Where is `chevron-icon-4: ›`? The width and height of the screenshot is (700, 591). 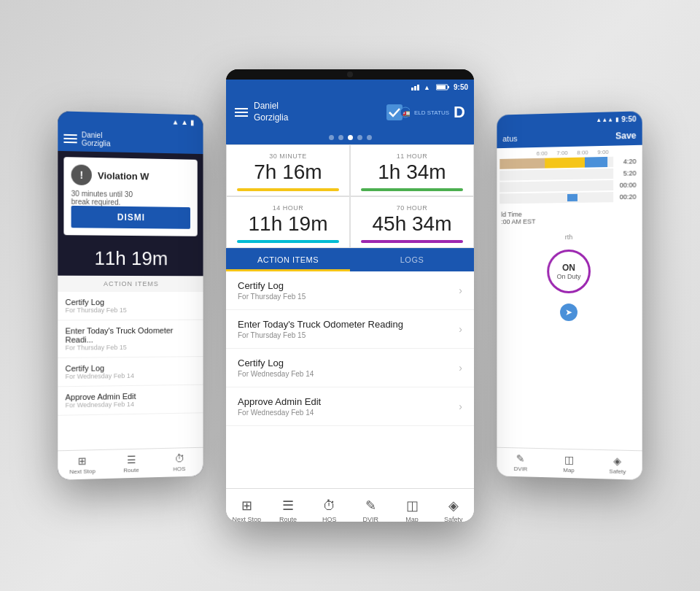
chevron-icon-4: › is located at coordinates (461, 406).